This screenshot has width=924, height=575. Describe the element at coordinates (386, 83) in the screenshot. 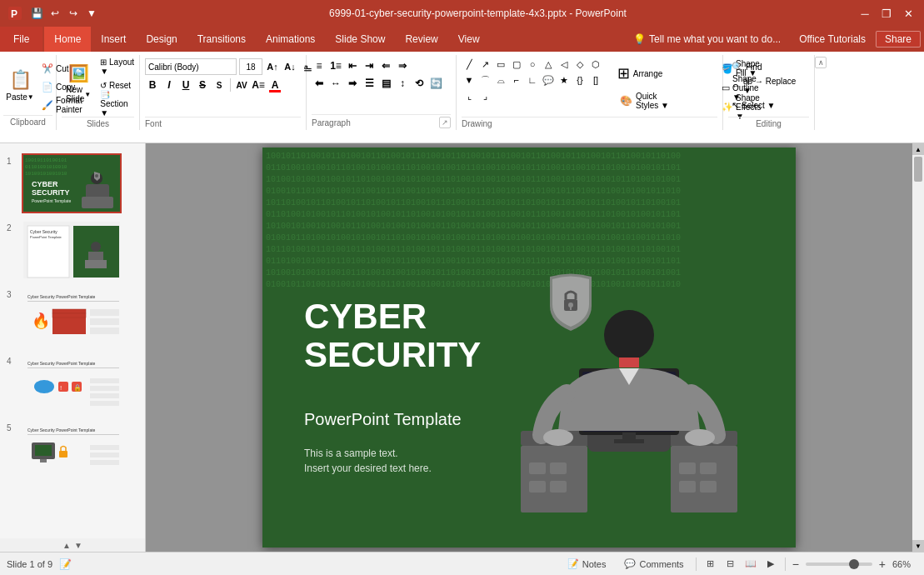

I see `columns-button: ▤` at that location.